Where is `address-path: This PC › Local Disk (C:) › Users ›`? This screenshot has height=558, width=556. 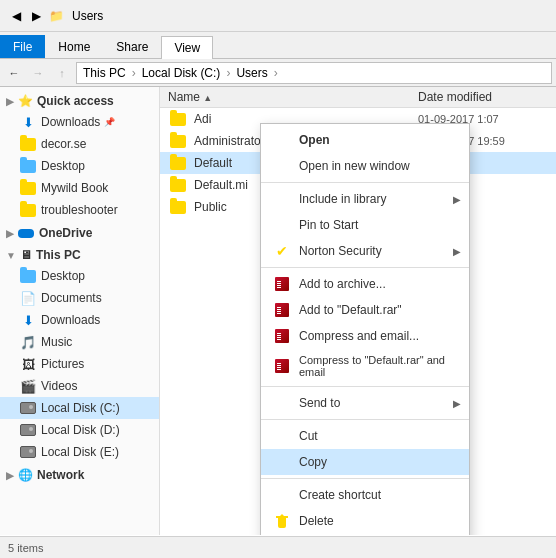
address-path: This PC › Local Disk (C:) › Users › is located at coordinates (314, 73).